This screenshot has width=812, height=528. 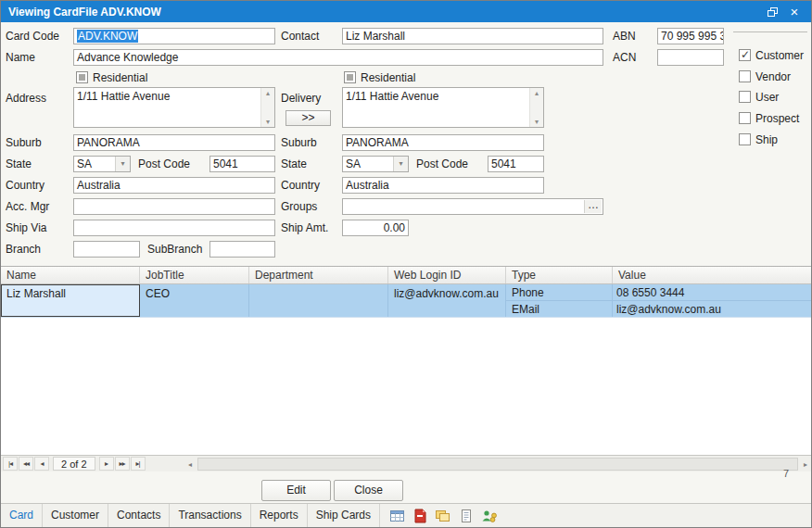 I want to click on delivery-address-scrollbar: ▴ ▾, so click(x=536, y=107).